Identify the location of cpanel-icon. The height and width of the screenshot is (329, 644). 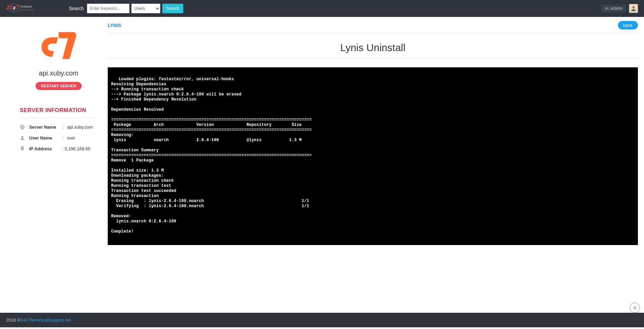
(59, 46).